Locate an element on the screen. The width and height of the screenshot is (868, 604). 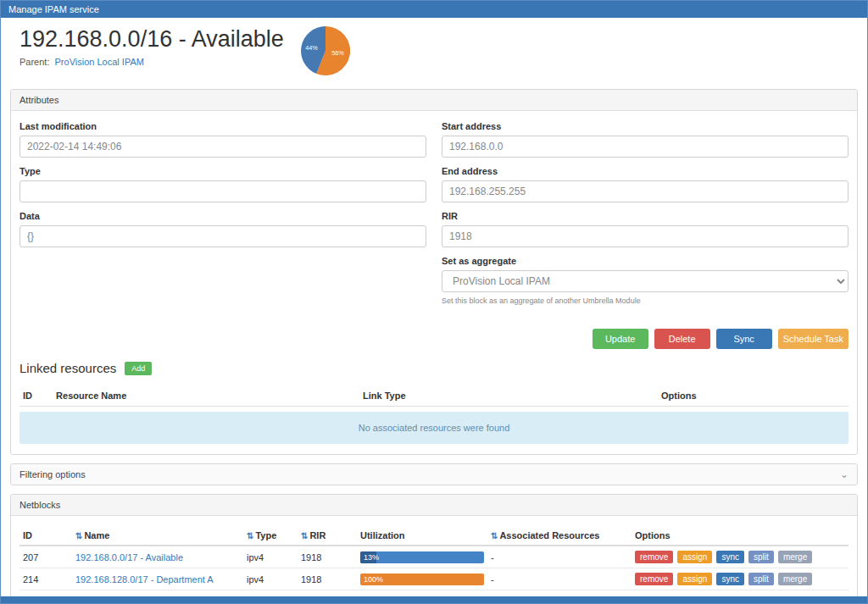
type-label: Type is located at coordinates (223, 171).